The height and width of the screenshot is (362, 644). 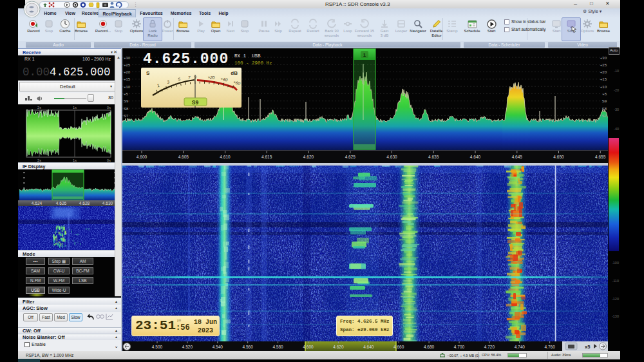 What do you see at coordinates (109, 108) in the screenshot?
I see `svg-text: 0s` at bounding box center [109, 108].